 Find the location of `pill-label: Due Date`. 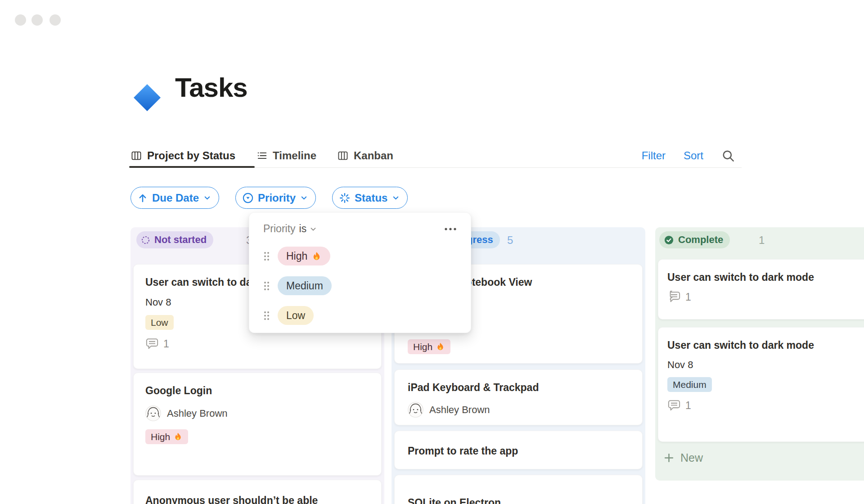

pill-label: Due Date is located at coordinates (176, 198).